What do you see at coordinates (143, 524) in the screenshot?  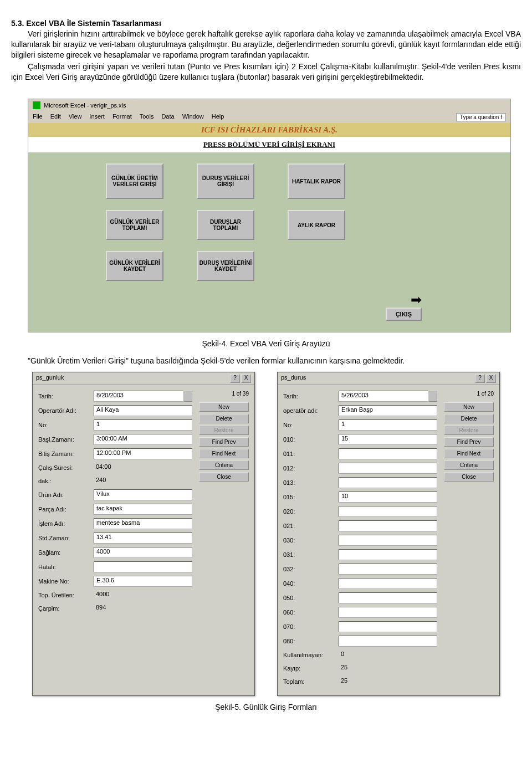 I see `form-input: mentese basma` at bounding box center [143, 524].